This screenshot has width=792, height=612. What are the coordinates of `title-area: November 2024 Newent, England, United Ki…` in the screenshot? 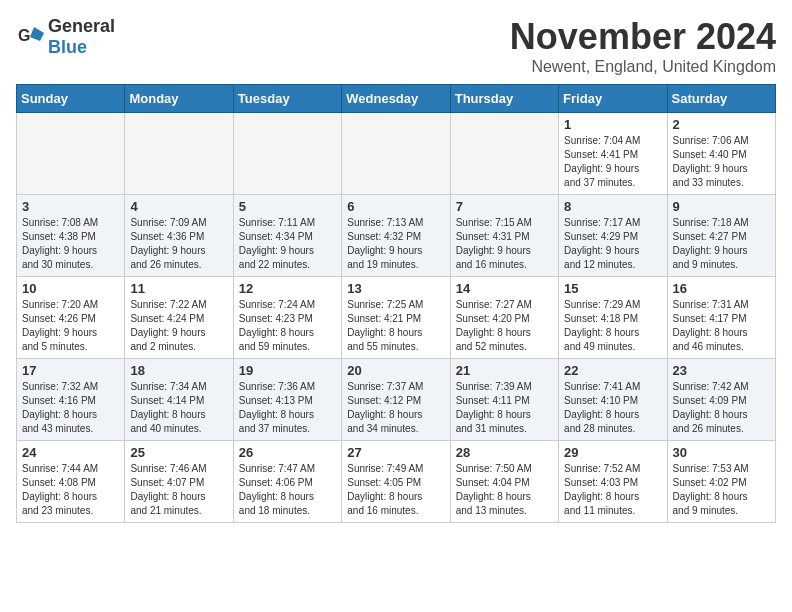 It's located at (643, 46).